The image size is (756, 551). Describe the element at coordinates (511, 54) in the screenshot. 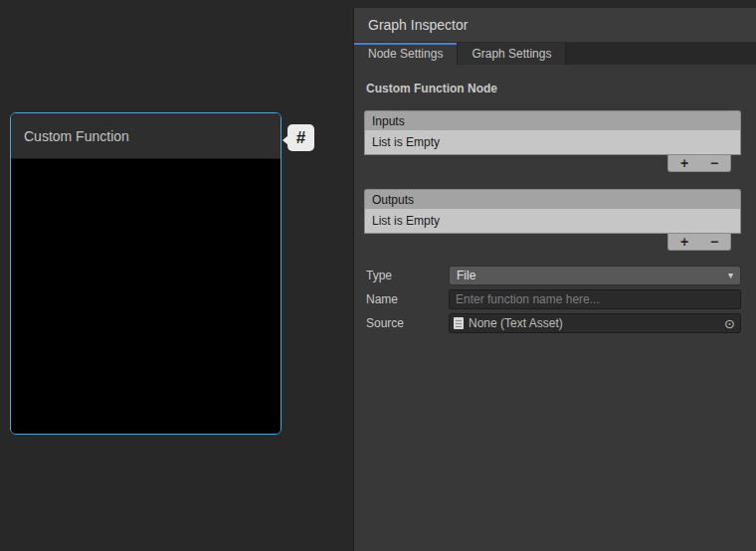

I see `tab-graph-settings: Graph Settings` at that location.